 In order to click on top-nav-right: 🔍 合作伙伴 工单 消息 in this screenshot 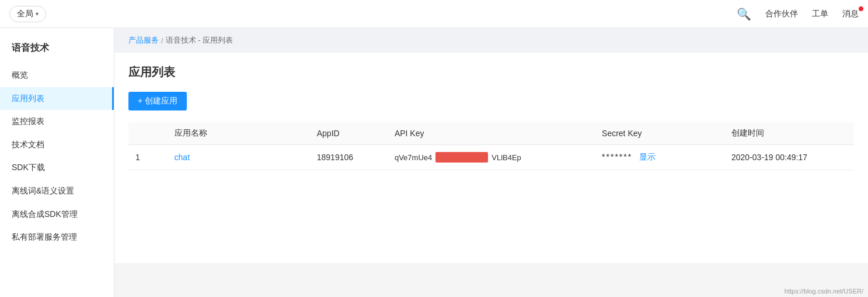, I will do `click(797, 14)`.